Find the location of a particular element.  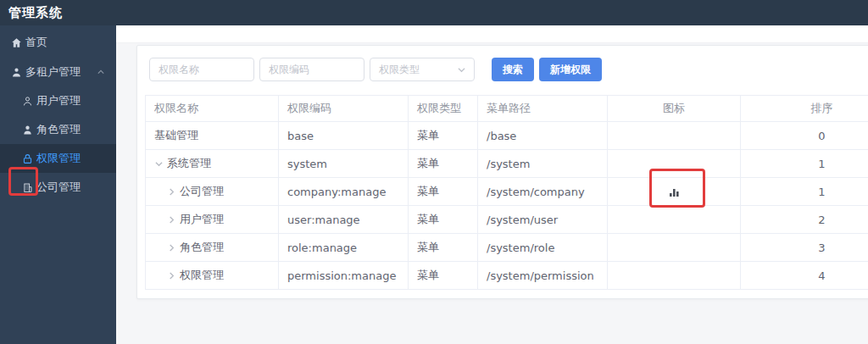

navbar-strip is located at coordinates (492, 34).